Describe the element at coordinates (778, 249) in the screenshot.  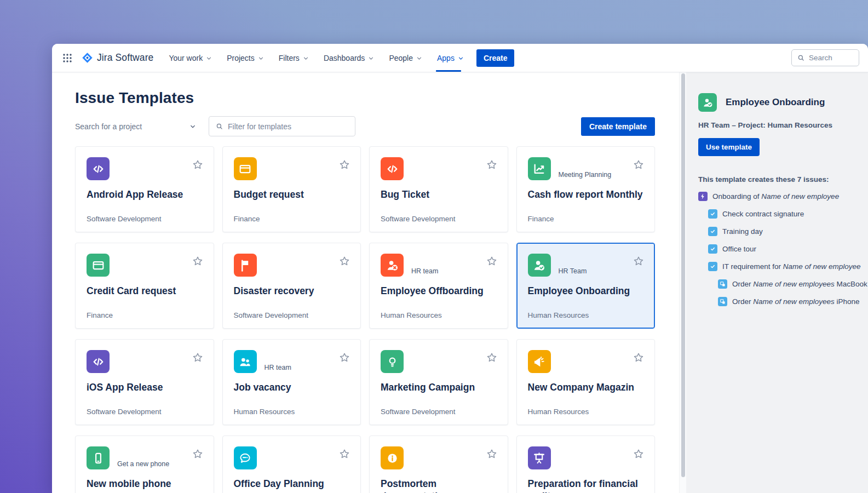
I see `issue-list: Onboarding of Name of new employeeCheck …` at that location.